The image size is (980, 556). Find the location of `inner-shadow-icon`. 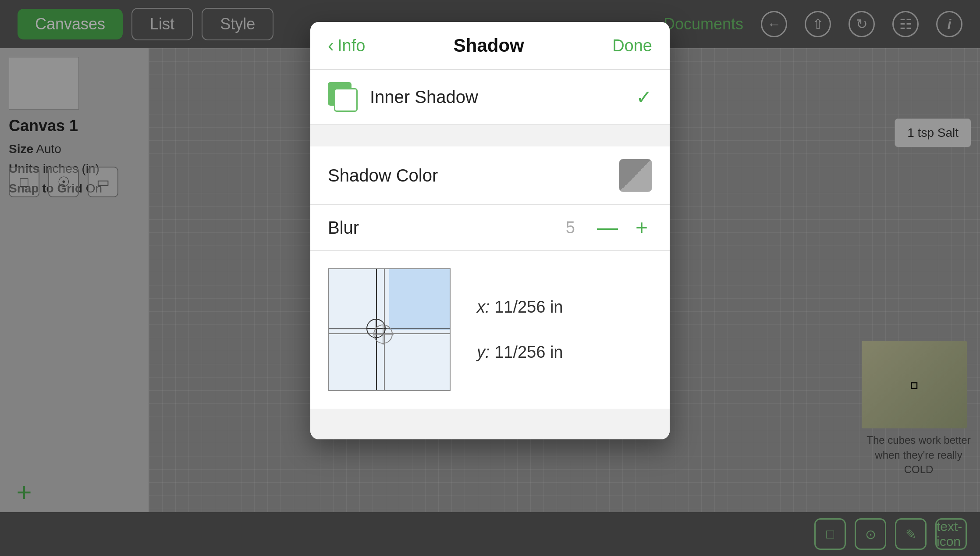

inner-shadow-icon is located at coordinates (343, 97).